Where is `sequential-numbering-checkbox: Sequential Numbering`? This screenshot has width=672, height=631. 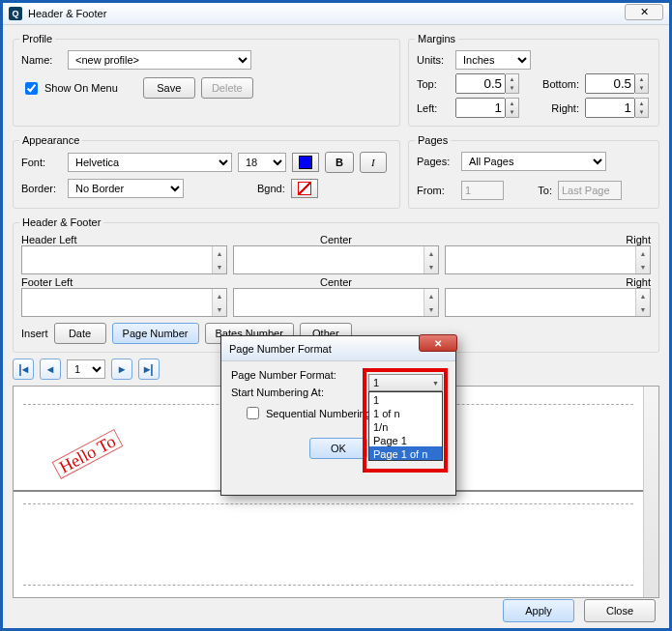 sequential-numbering-checkbox: Sequential Numbering is located at coordinates (307, 414).